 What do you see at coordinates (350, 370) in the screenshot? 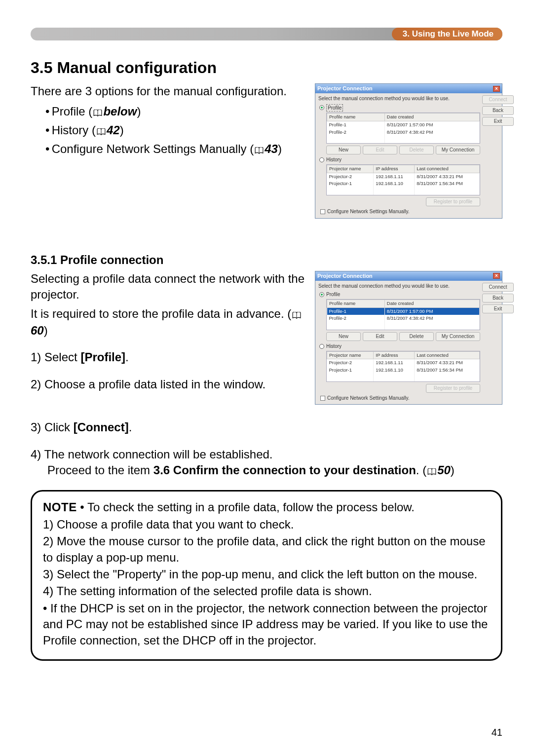
I see `cell: Projector-1` at bounding box center [350, 370].